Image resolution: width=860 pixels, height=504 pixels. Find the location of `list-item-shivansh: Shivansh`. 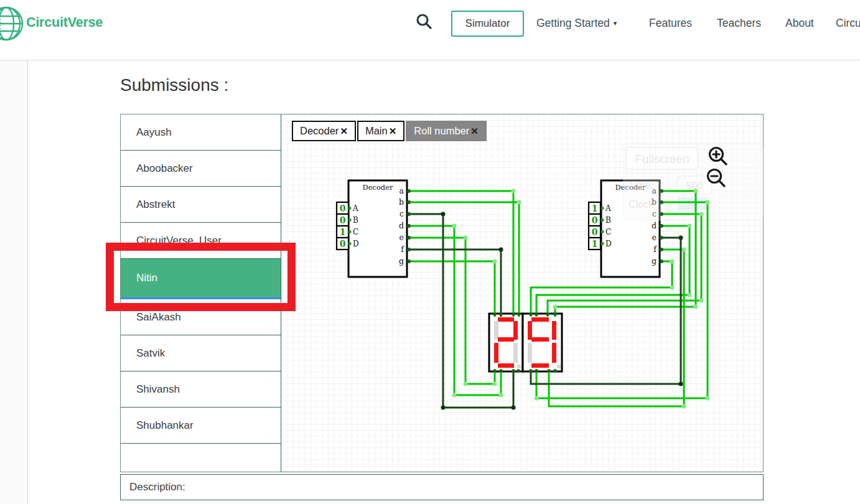

list-item-shivansh: Shivansh is located at coordinates (200, 390).